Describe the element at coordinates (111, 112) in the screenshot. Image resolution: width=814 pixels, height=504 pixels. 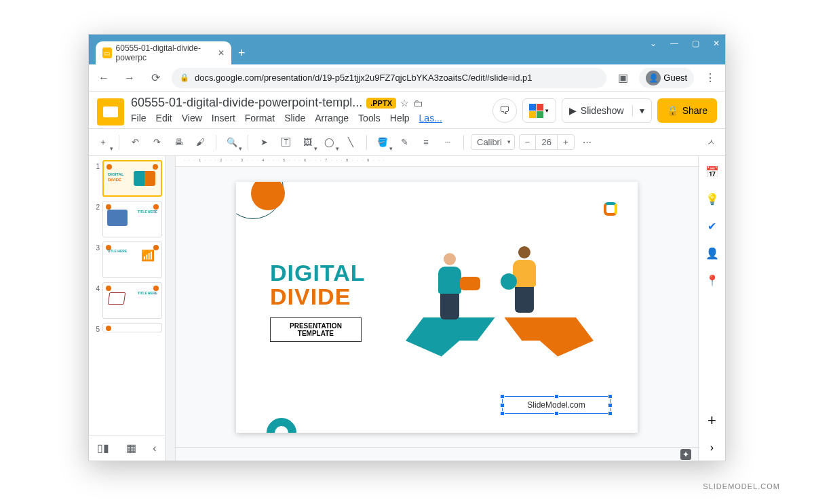
I see `slides-app-icon` at that location.